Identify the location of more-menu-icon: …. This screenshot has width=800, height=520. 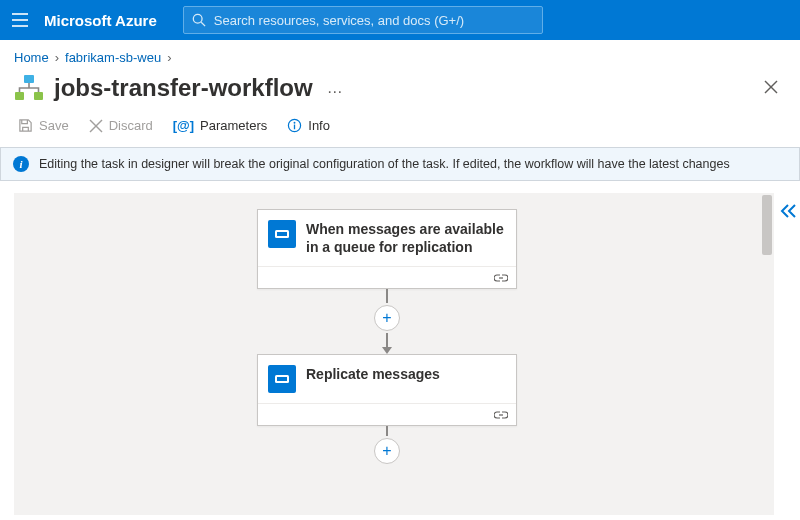
(335, 88).